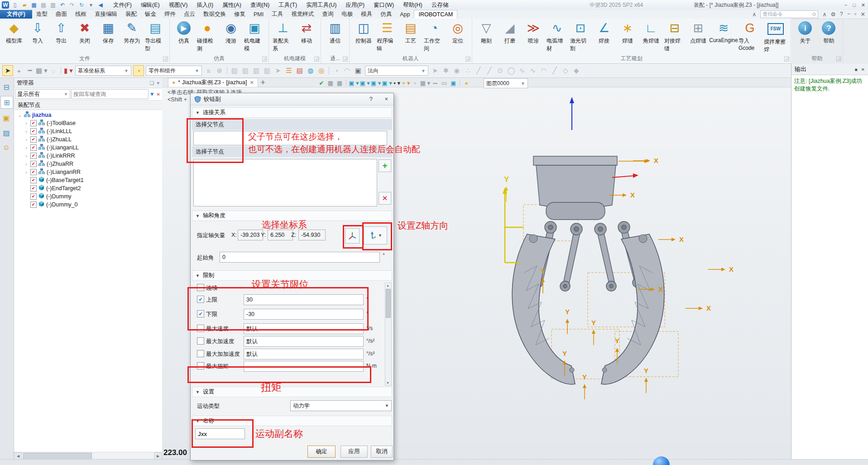 This screenshot has height=465, width=868. I want to click on new-file-icon: ▯, so click(15, 5).